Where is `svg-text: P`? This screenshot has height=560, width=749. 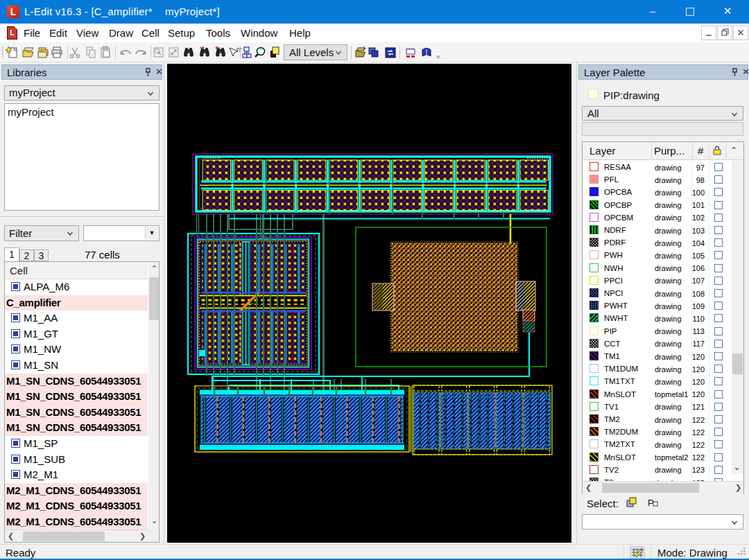
svg-text: P is located at coordinates (651, 503).